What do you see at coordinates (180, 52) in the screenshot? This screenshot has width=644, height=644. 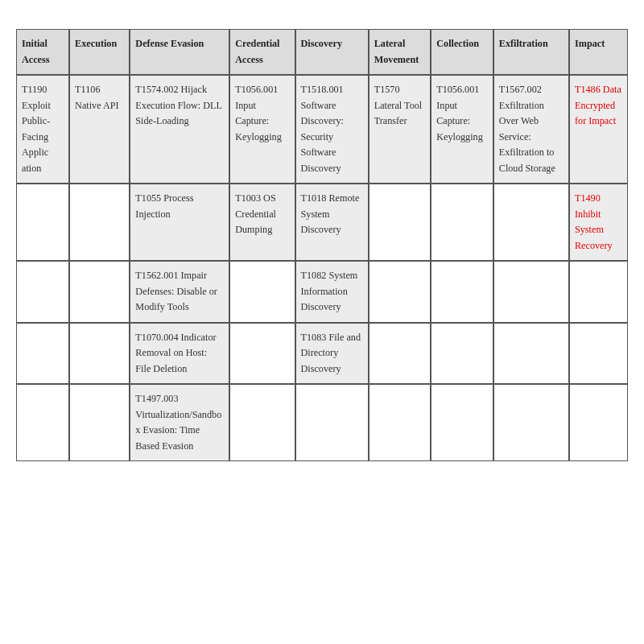 I see `header-defense-evasion: Defense Evasion` at bounding box center [180, 52].